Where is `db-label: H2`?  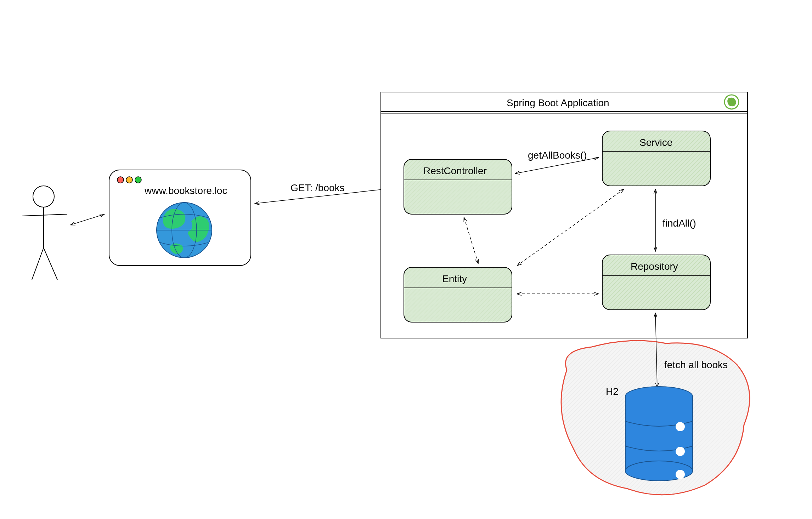
db-label: H2 is located at coordinates (612, 392).